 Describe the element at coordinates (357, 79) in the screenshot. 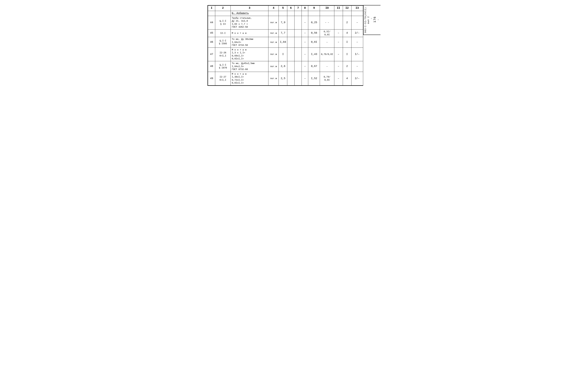

I see `row-6-col-13: 2/–` at that location.